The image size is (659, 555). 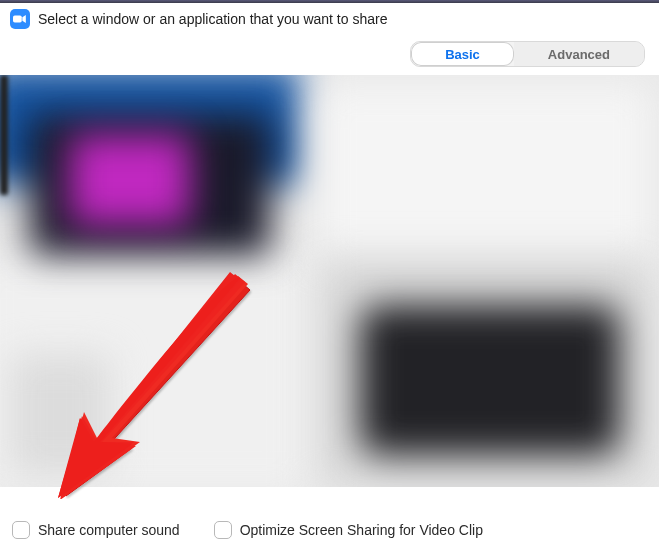 What do you see at coordinates (4, 135) in the screenshot?
I see `window-thumbnail-edge` at bounding box center [4, 135].